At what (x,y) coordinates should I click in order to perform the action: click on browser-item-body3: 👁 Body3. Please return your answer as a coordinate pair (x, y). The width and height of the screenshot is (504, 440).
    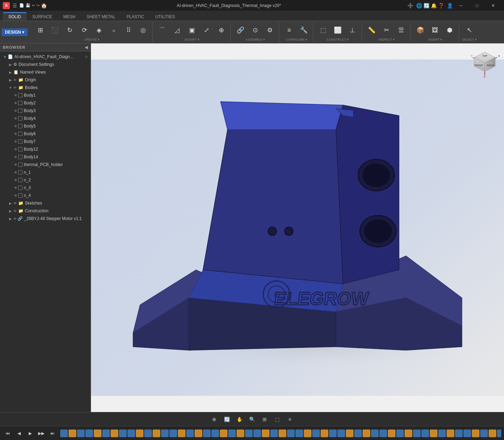
    Looking at the image, I should click on (46, 111).